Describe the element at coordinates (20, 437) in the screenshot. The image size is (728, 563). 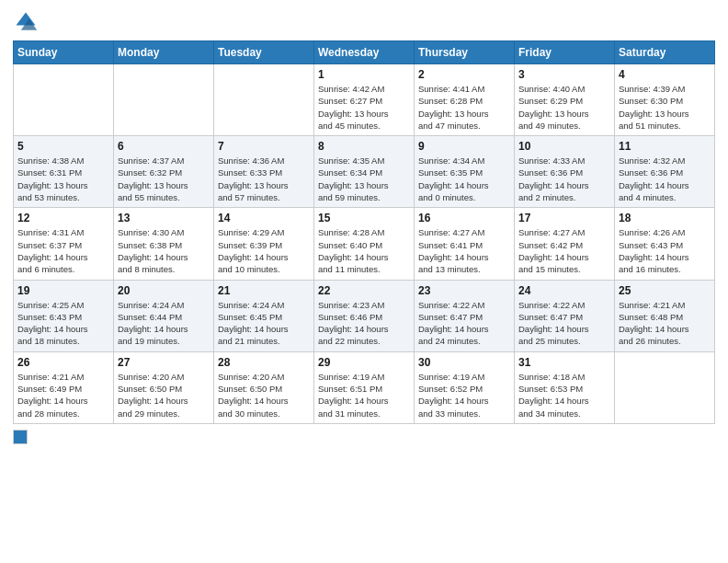
I see `legend-color-swatch` at that location.